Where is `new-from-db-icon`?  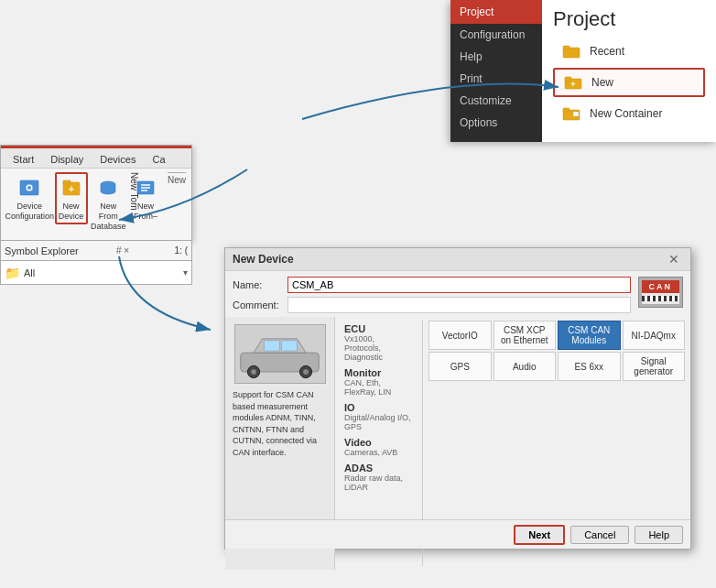
new-from-db-icon is located at coordinates (108, 188).